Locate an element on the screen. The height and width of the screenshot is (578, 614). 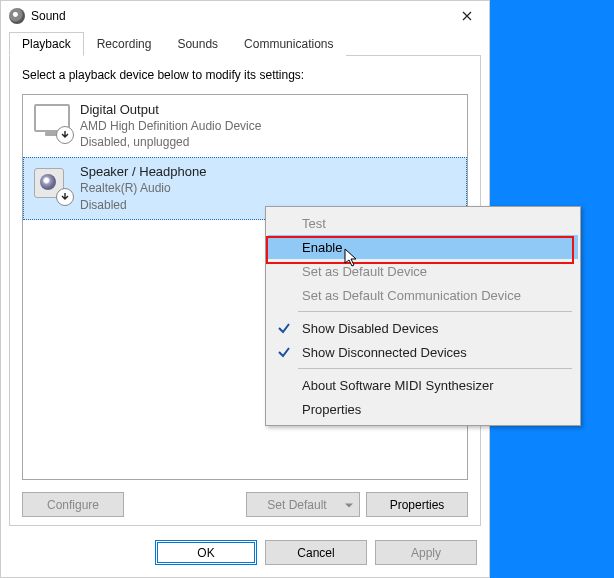
configure-button: Configure is located at coordinates (73, 504).